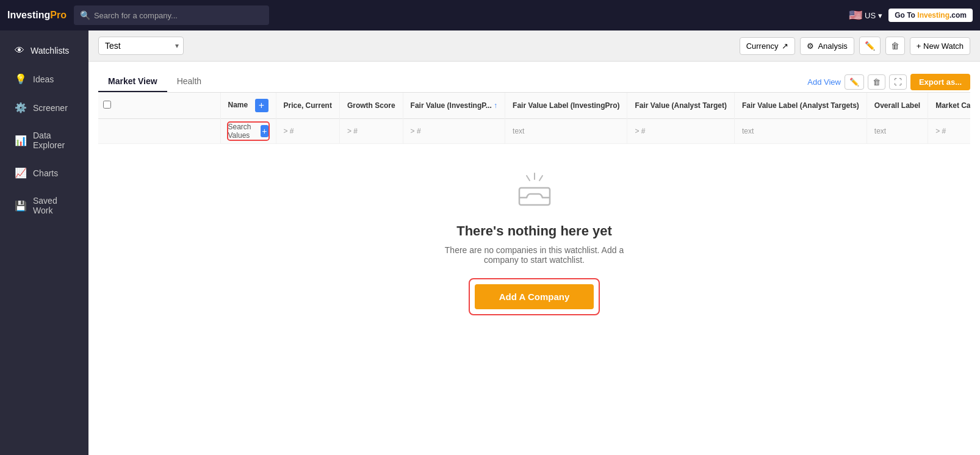 The width and height of the screenshot is (980, 455). Describe the element at coordinates (262, 106) in the screenshot. I see `add-column-button: +` at that location.